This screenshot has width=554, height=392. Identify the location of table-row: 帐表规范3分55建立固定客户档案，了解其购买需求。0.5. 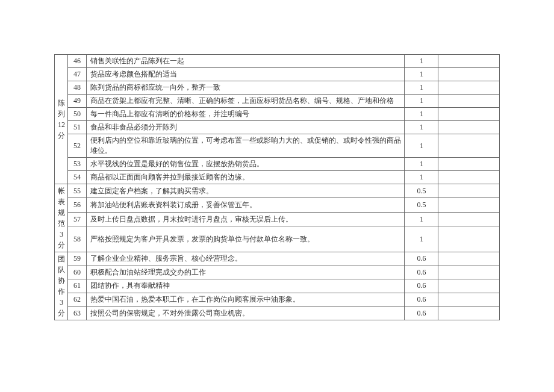
(277, 191).